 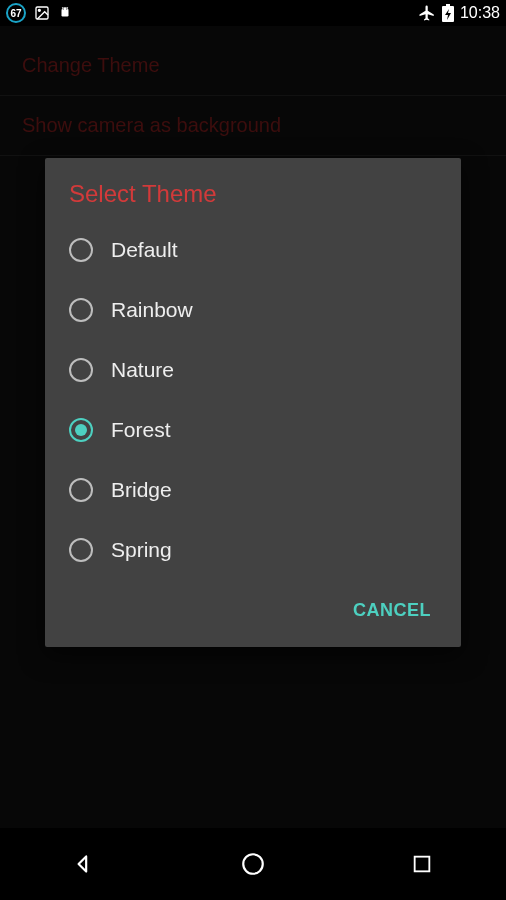 What do you see at coordinates (142, 490) in the screenshot?
I see `theme-option-label: Bridge` at bounding box center [142, 490].